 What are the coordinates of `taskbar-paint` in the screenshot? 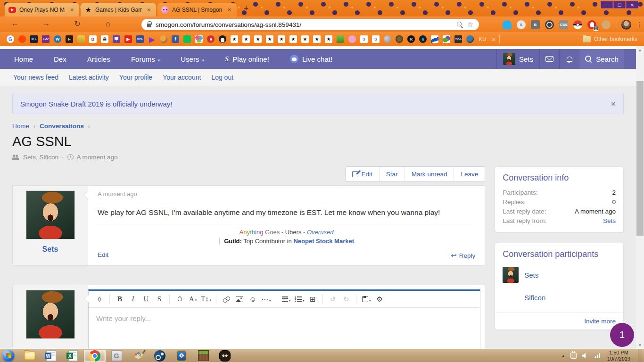 It's located at (138, 355).